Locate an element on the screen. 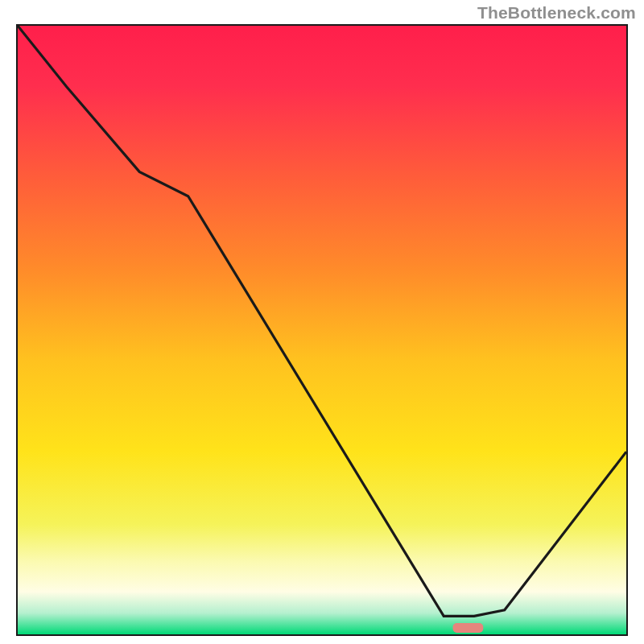 This screenshot has width=644, height=644. attribution-text: TheBottleneck.com is located at coordinates (557, 13).